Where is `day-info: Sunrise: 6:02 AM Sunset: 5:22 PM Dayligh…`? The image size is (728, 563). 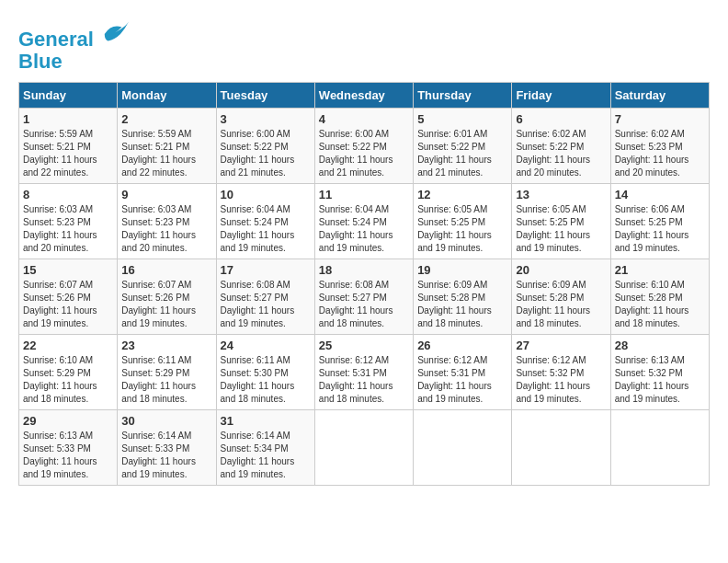 day-info: Sunrise: 6:02 AM Sunset: 5:22 PM Dayligh… is located at coordinates (561, 154).